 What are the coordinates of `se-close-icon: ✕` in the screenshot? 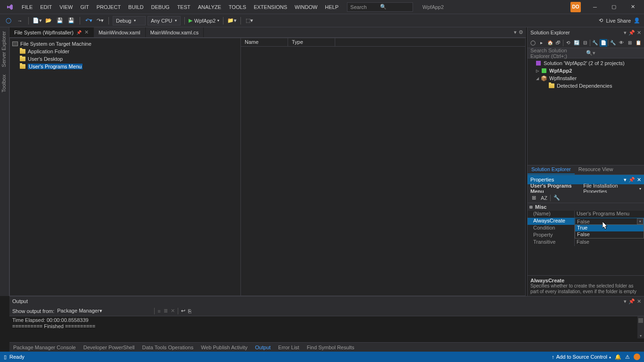 It's located at (639, 33).